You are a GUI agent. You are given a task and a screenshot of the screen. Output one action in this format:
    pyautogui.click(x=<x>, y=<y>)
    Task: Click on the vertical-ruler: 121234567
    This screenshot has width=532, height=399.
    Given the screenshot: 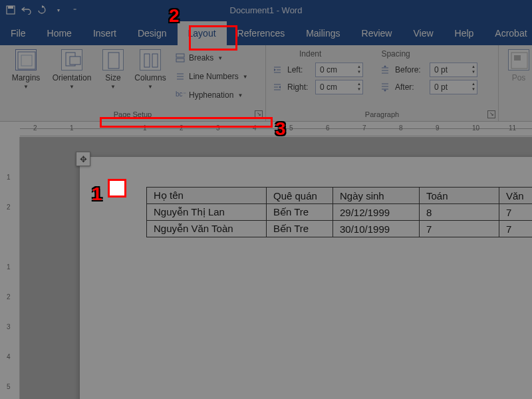 What is the action you would take?
    pyautogui.click(x=10, y=268)
    